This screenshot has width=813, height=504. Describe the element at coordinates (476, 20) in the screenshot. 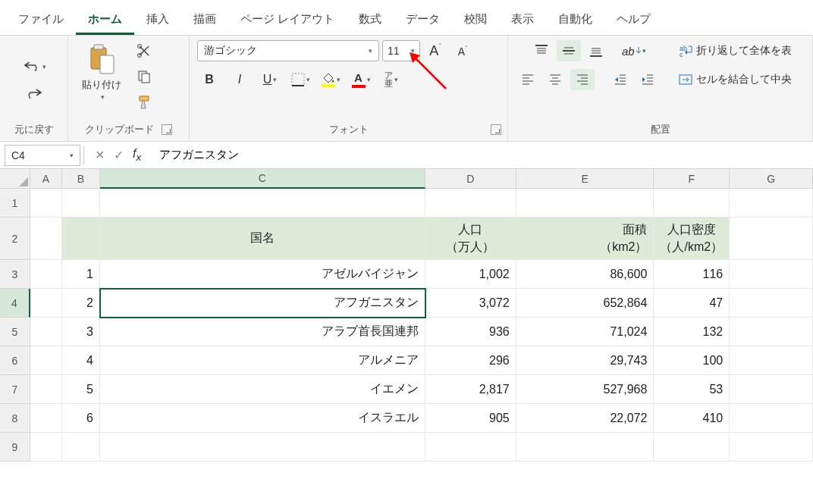

I see `tab-review: 校閲` at that location.